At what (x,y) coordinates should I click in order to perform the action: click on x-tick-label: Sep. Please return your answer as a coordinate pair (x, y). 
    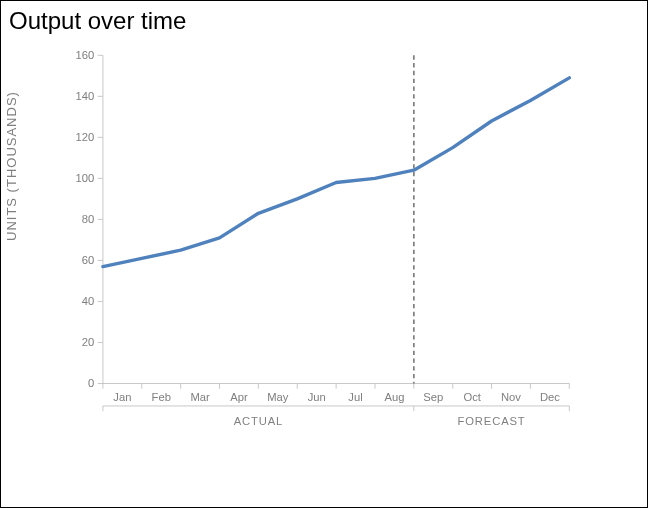
    Looking at the image, I should click on (433, 397).